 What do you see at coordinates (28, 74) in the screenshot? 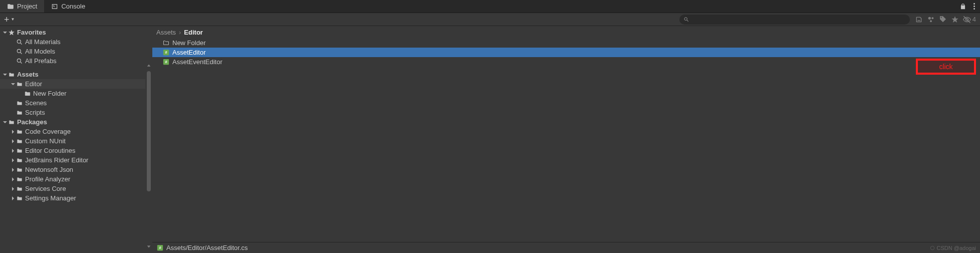
I see `tree-label: Assets` at bounding box center [28, 74].